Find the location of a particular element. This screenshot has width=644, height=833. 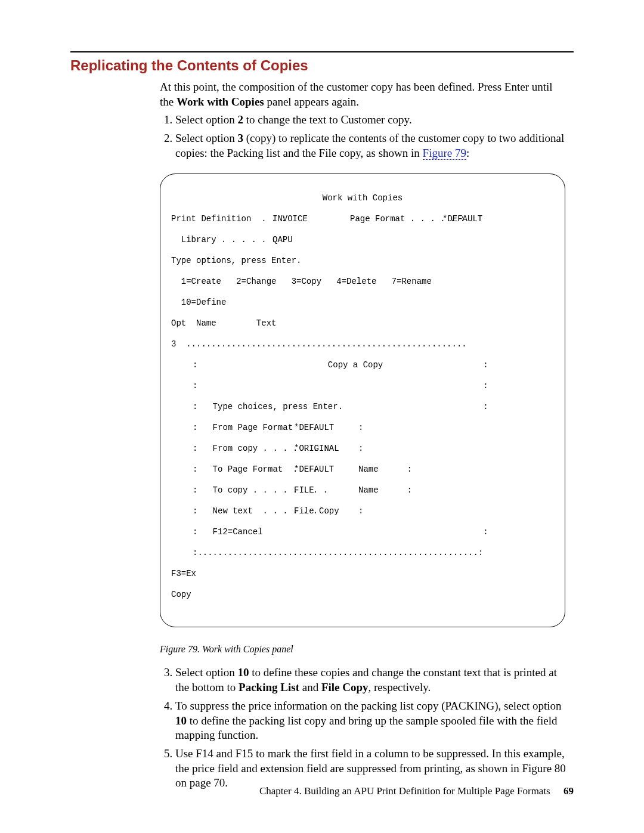

tc-end: : is located at coordinates (410, 491).